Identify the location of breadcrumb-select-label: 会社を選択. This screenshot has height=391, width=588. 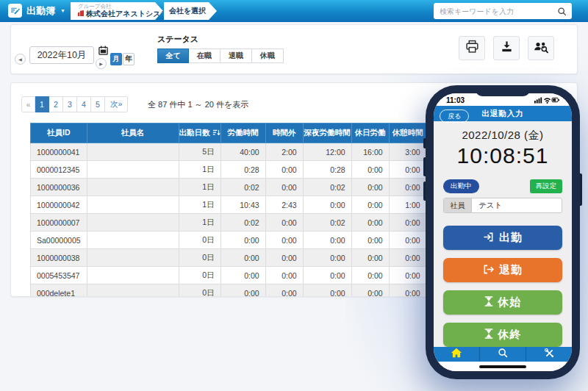
(187, 11).